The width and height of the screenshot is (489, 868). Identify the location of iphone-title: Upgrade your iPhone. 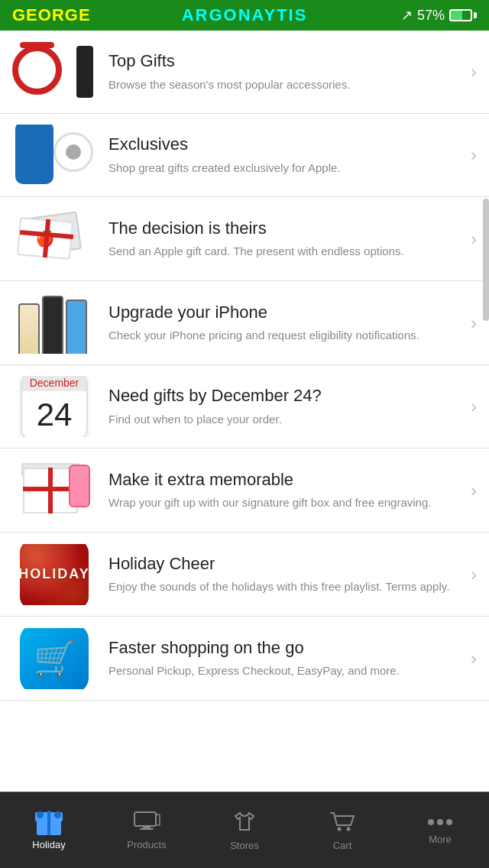
(281, 313).